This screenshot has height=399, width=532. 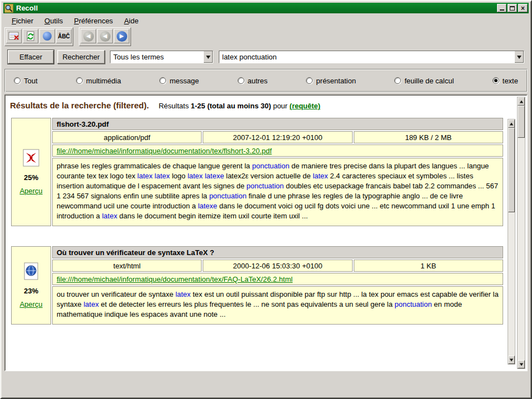 What do you see at coordinates (523, 8) in the screenshot?
I see `close-button: ×` at bounding box center [523, 8].